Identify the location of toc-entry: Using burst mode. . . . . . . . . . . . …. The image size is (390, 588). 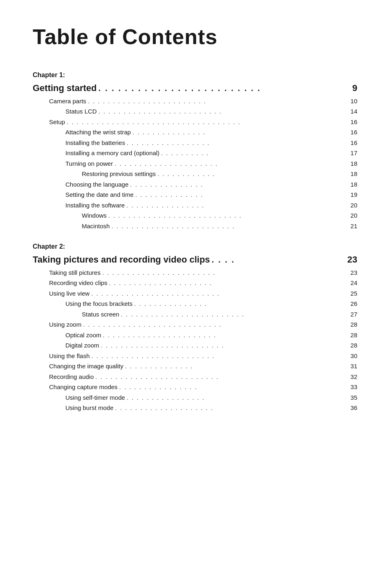
(195, 408).